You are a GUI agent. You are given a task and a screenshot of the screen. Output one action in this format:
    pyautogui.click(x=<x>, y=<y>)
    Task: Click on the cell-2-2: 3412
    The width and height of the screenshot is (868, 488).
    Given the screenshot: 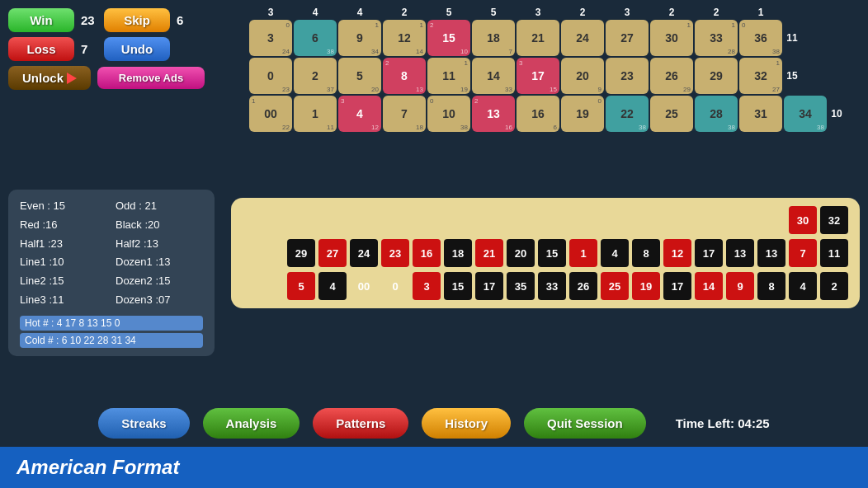 What is the action you would take?
    pyautogui.click(x=360, y=114)
    